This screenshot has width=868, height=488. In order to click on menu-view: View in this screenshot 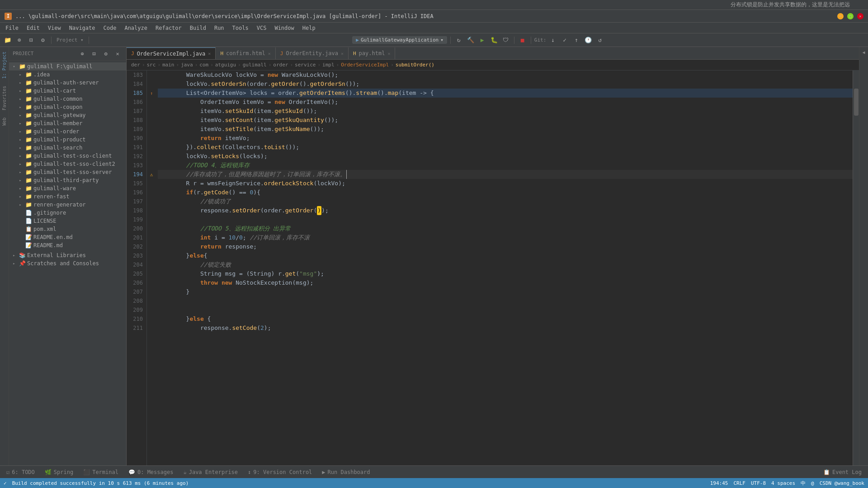, I will do `click(54, 28)`.